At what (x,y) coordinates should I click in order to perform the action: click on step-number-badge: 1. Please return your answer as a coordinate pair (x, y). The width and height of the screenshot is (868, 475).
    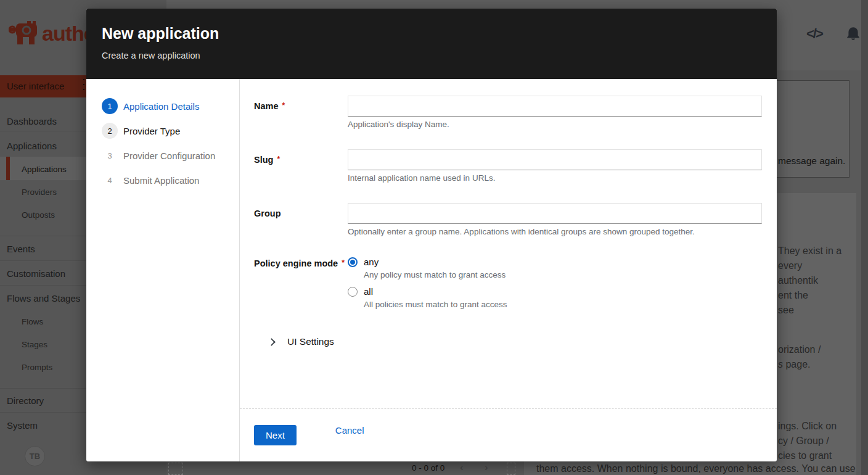
    Looking at the image, I should click on (110, 106).